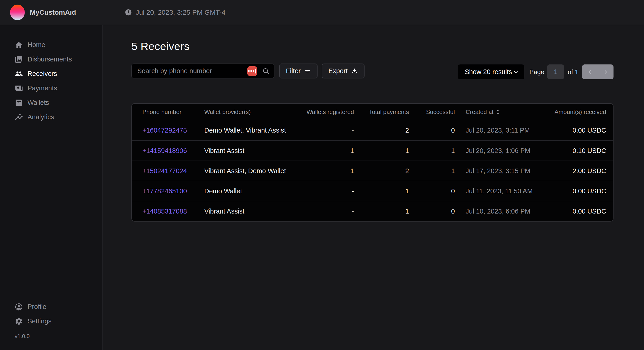 The width and height of the screenshot is (644, 350). What do you see at coordinates (372, 112) in the screenshot?
I see `table-header-row: Phone number Wallet provider(s) Wallets …` at bounding box center [372, 112].